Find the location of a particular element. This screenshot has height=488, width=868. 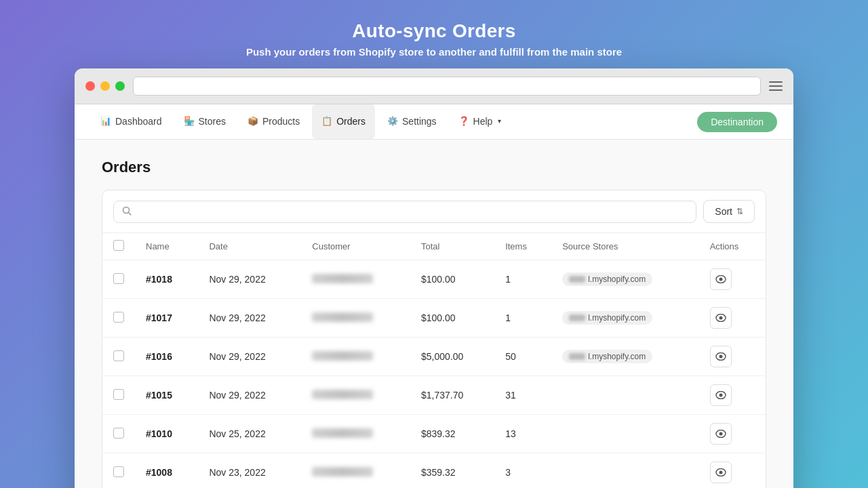

app-title: Auto-sync Orders is located at coordinates (434, 31).